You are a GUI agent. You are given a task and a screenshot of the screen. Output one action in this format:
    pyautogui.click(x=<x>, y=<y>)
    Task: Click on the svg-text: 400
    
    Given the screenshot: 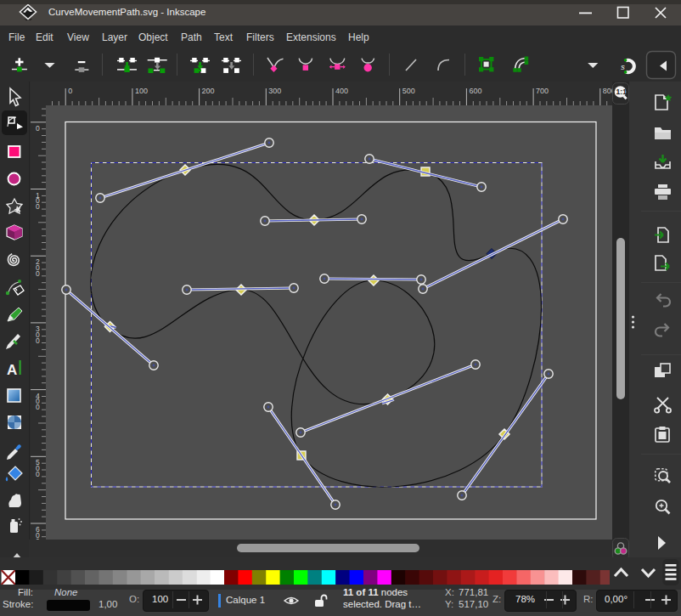 What is the action you would take?
    pyautogui.click(x=341, y=91)
    